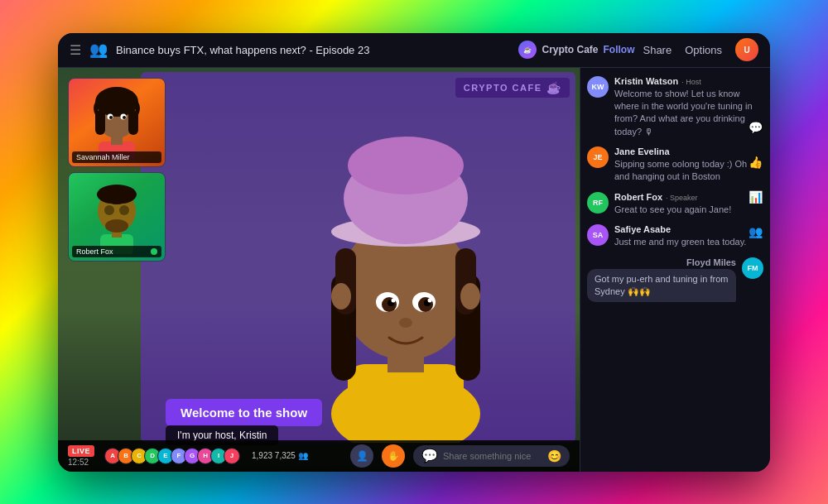  What do you see at coordinates (676, 204) in the screenshot?
I see `chat-message-robert: RFRobert Fox· SpeakerGreat to see you ag…` at bounding box center [676, 204].